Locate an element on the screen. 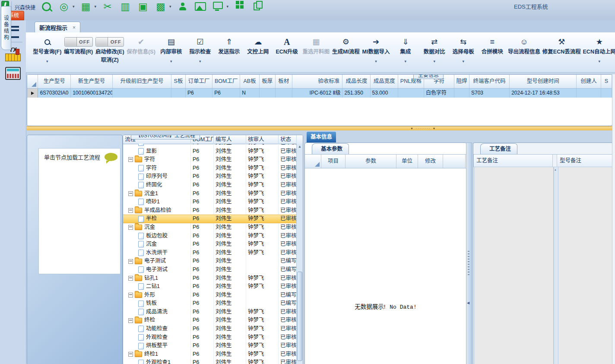 This screenshot has height=364, width=615. main-grid-cell: 251.350 is located at coordinates (356, 93).